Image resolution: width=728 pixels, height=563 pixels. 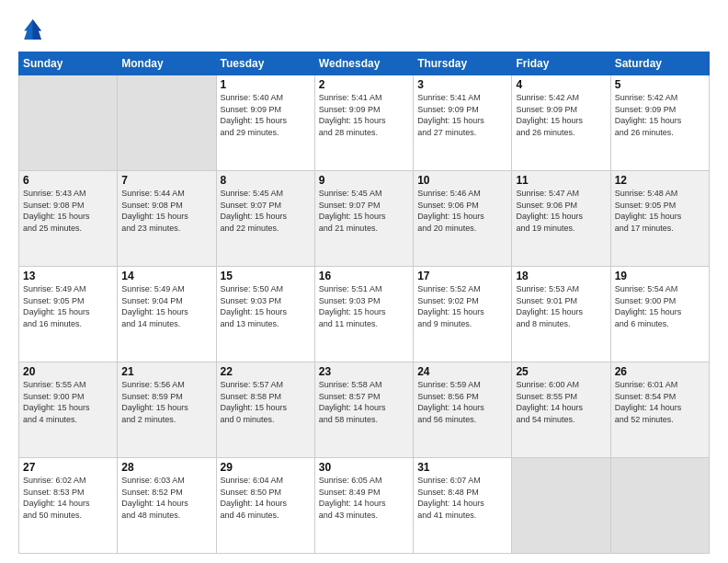 I want to click on day-number: 3, so click(x=462, y=85).